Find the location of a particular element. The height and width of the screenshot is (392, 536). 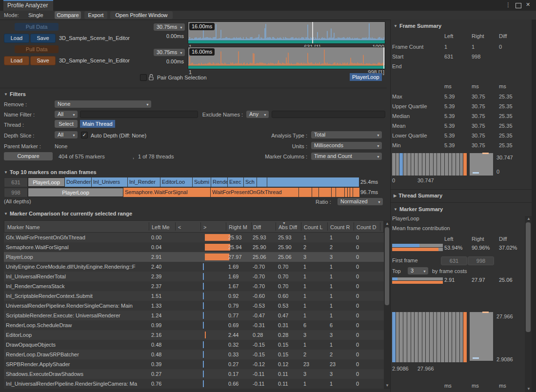

name-filter-mode-dropdown: All▼ is located at coordinates (66, 114).